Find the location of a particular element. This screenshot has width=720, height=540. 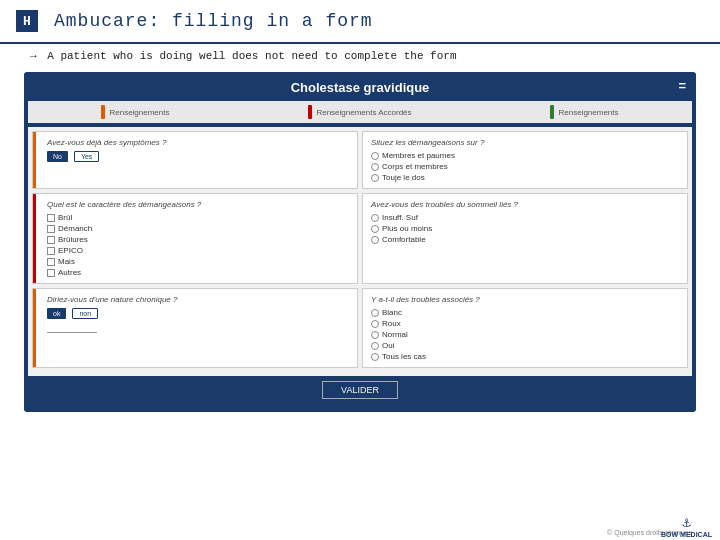

tab-1-label: Renseignements is located at coordinates (139, 112).